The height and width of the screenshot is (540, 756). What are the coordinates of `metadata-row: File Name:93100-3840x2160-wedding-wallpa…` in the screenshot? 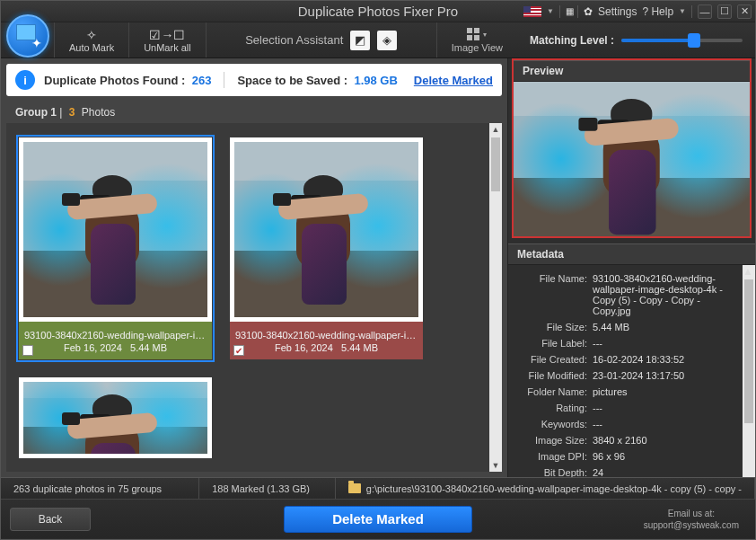 It's located at (632, 295).